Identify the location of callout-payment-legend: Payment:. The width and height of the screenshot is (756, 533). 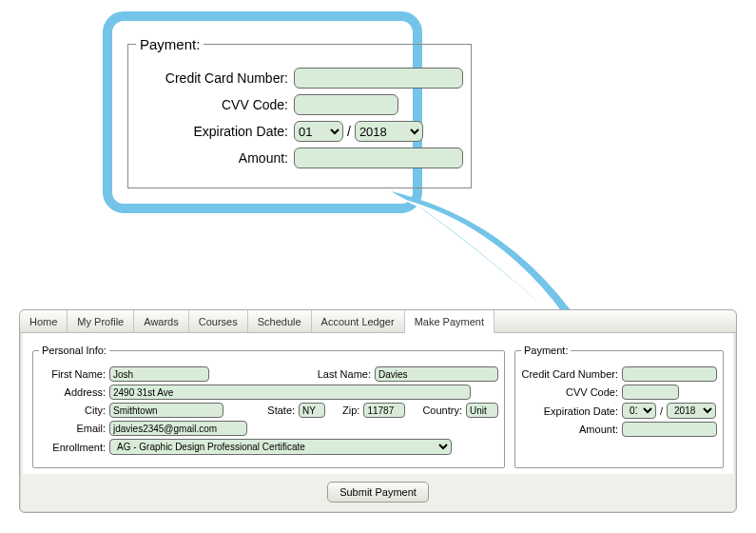
(169, 44).